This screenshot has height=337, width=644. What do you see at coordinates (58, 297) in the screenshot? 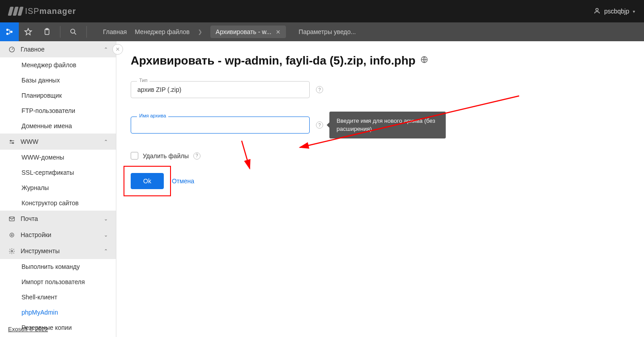
I see `sidebar-item-shell-клиент: Shell-клиент` at bounding box center [58, 297].